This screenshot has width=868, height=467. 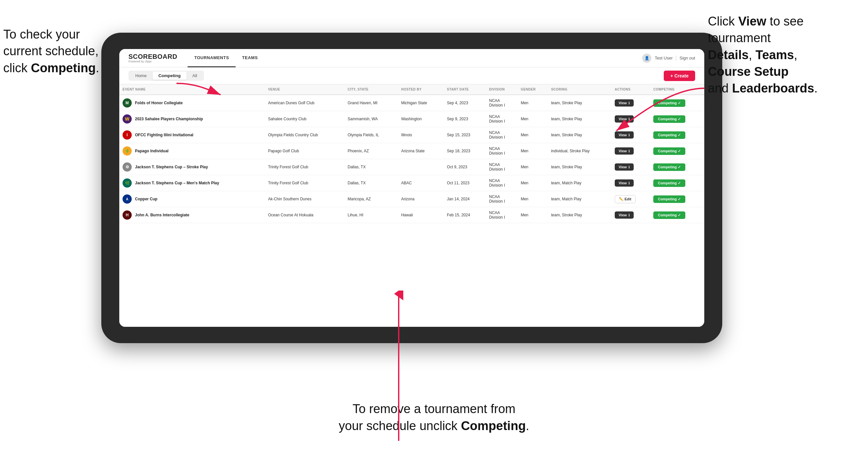 I want to click on team-logo: ⚙, so click(x=127, y=167).